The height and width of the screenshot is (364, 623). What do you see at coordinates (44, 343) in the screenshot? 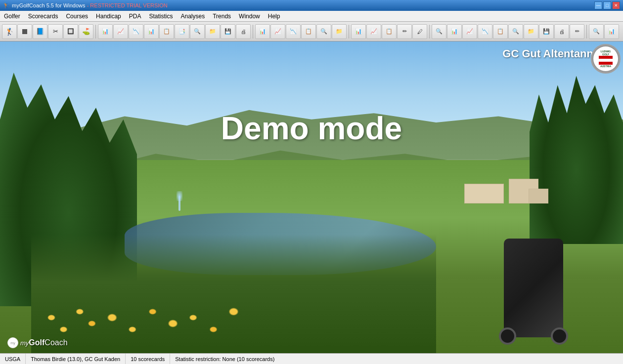
I see `watermark-text: myGolfCoach` at bounding box center [44, 343].